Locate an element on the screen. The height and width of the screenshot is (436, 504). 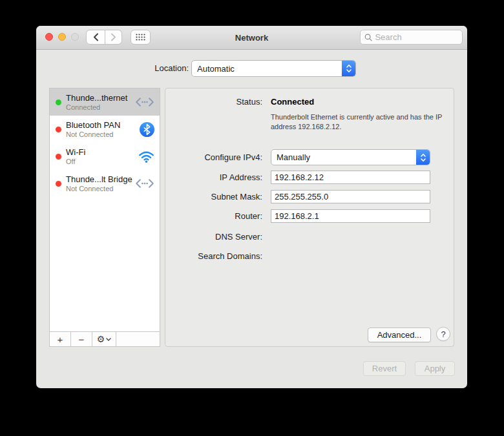
interface-name: Bluetooth PAN is located at coordinates (101, 125).